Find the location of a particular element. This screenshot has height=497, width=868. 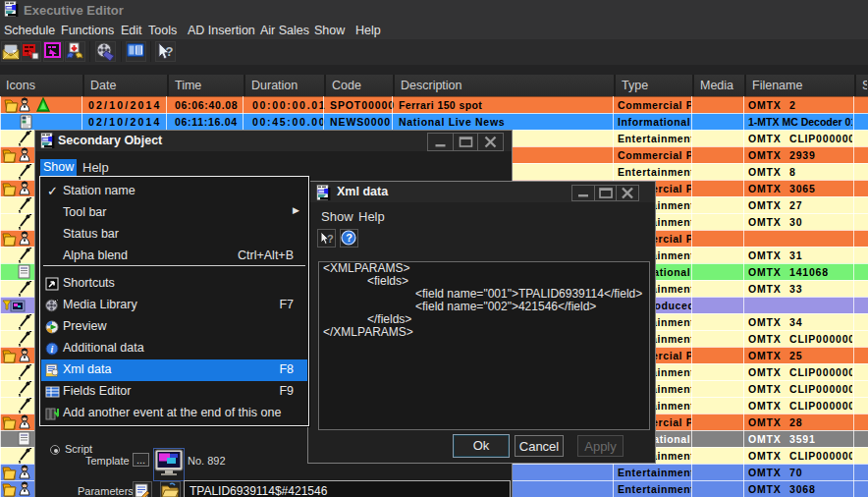

svg-text: i is located at coordinates (51, 350).